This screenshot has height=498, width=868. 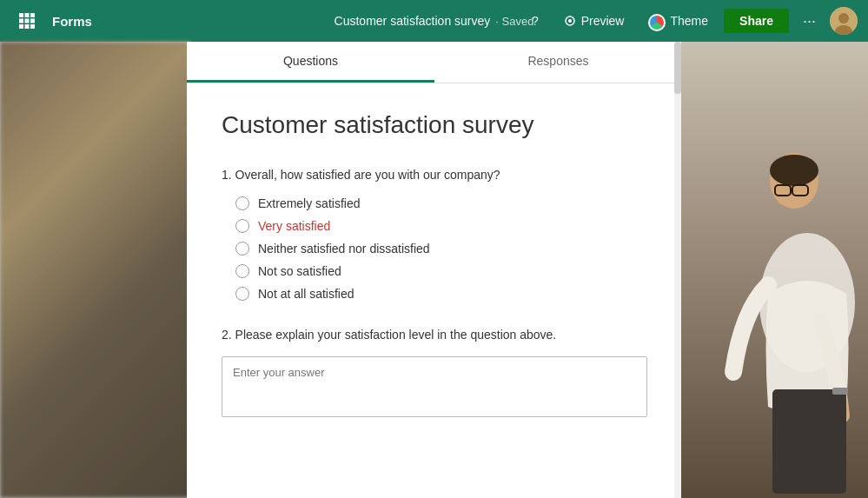 What do you see at coordinates (678, 269) in the screenshot?
I see `scrollbar-track` at bounding box center [678, 269].